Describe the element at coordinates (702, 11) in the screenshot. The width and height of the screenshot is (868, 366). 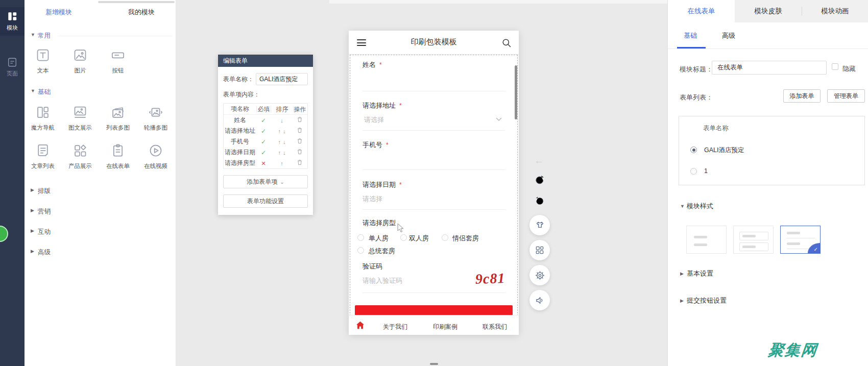
I see `tab-online-form: 在线表单` at that location.